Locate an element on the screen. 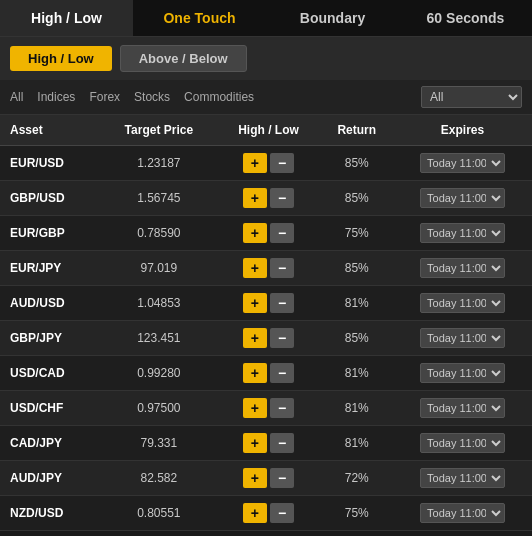 This screenshot has width=532, height=536. table-row: EUR/GBP 0.78590 + − 75% Today 11:00 Toda… is located at coordinates (266, 234).